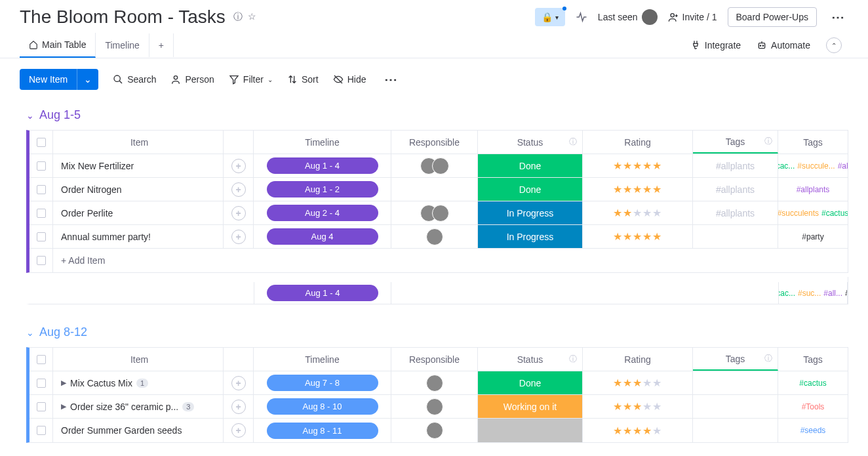 This screenshot has height=456, width=868. Describe the element at coordinates (843, 166) in the screenshot. I see `tag: #allp` at that location.